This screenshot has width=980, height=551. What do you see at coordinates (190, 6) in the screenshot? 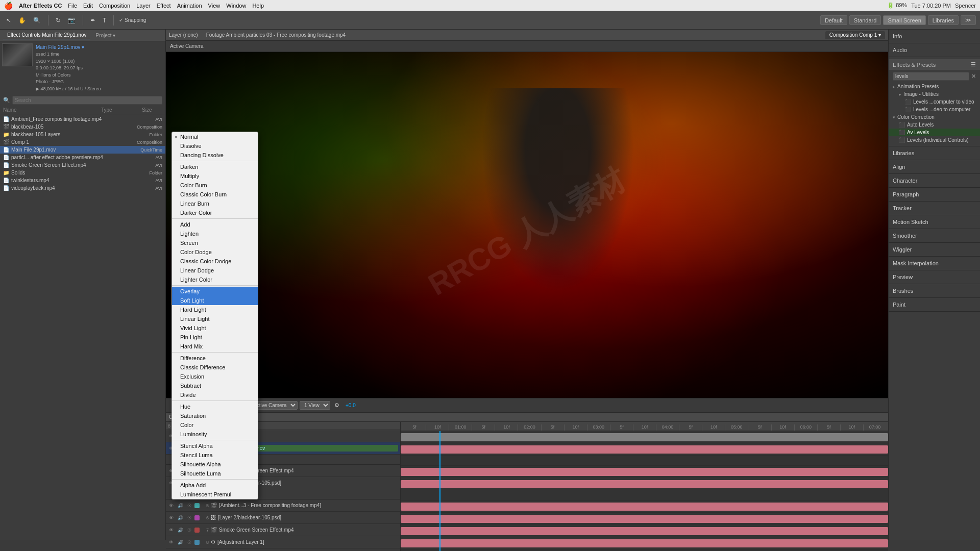
I see `menu-animation: Animation` at bounding box center [190, 6].